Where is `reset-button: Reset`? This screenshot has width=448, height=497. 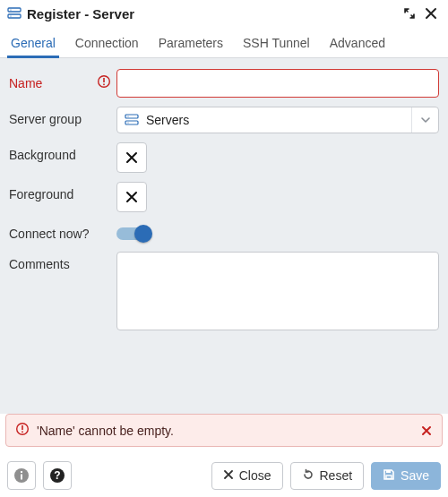 reset-button: Reset is located at coordinates (328, 476).